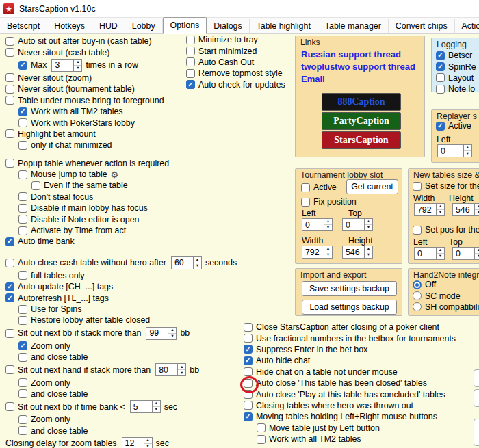 Image resolution: width=479 pixels, height=448 pixels. Describe the element at coordinates (450, 150) in the screenshot. I see `replayer-left-input: 0` at that location.